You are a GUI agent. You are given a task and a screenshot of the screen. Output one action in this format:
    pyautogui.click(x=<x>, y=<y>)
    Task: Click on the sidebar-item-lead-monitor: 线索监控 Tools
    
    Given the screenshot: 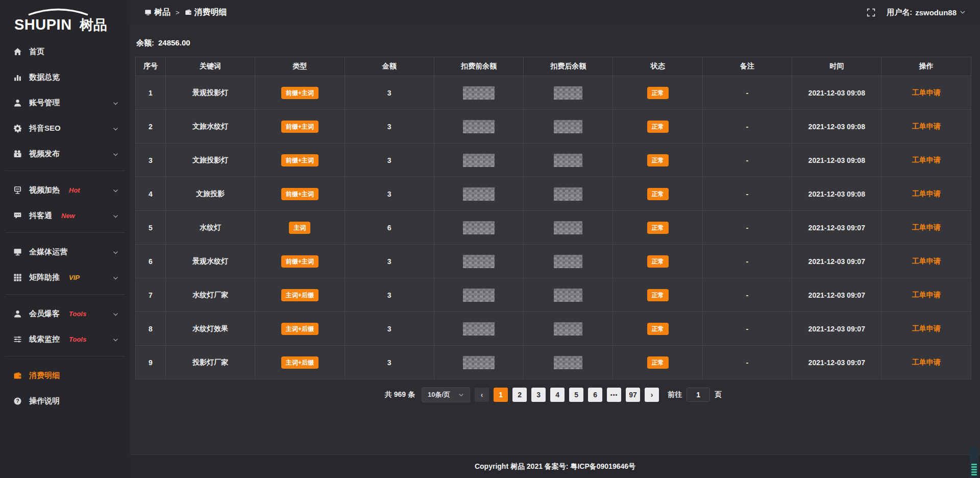 What is the action you would take?
    pyautogui.click(x=65, y=339)
    